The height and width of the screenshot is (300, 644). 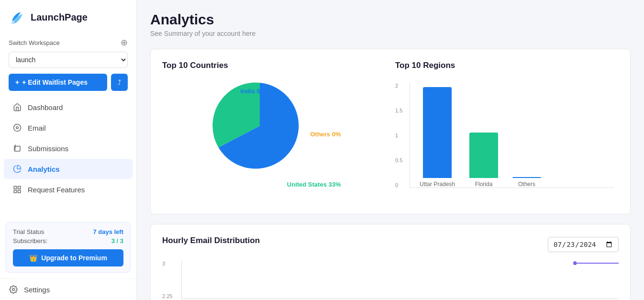 I want to click on top-countries-title: Top 10 Countries, so click(x=274, y=66).